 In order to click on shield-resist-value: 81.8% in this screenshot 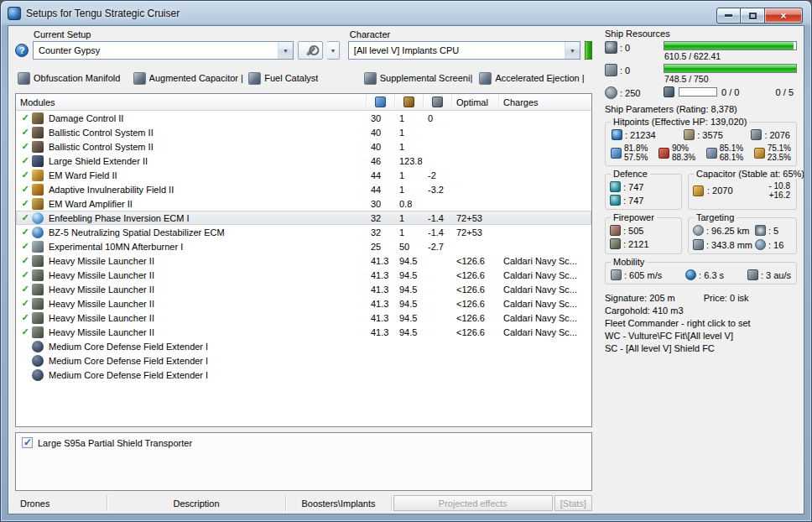, I will do `click(636, 148)`.